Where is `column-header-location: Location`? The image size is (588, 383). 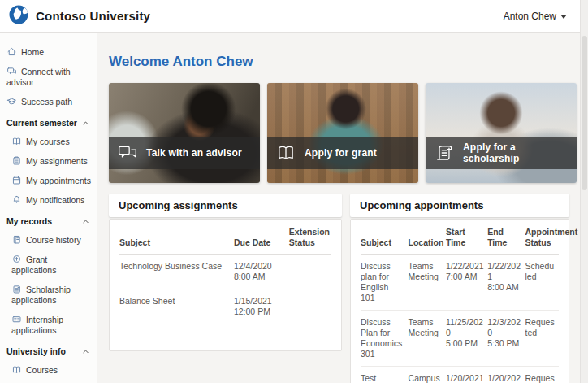
column-header-location: Location is located at coordinates (427, 237).